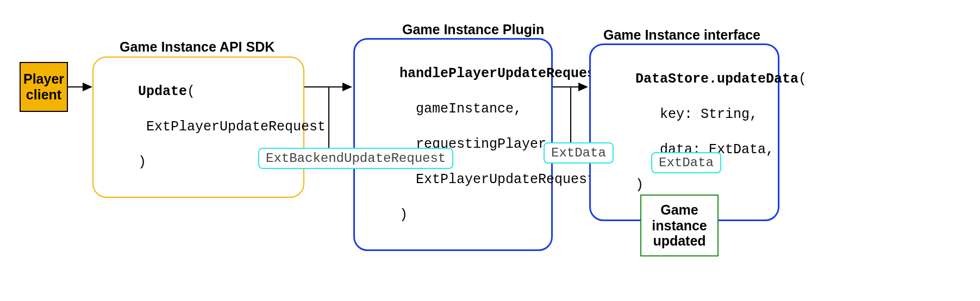 The height and width of the screenshot is (301, 980). What do you see at coordinates (709, 114) in the screenshot?
I see `iface-param-0: key: String,` at bounding box center [709, 114].